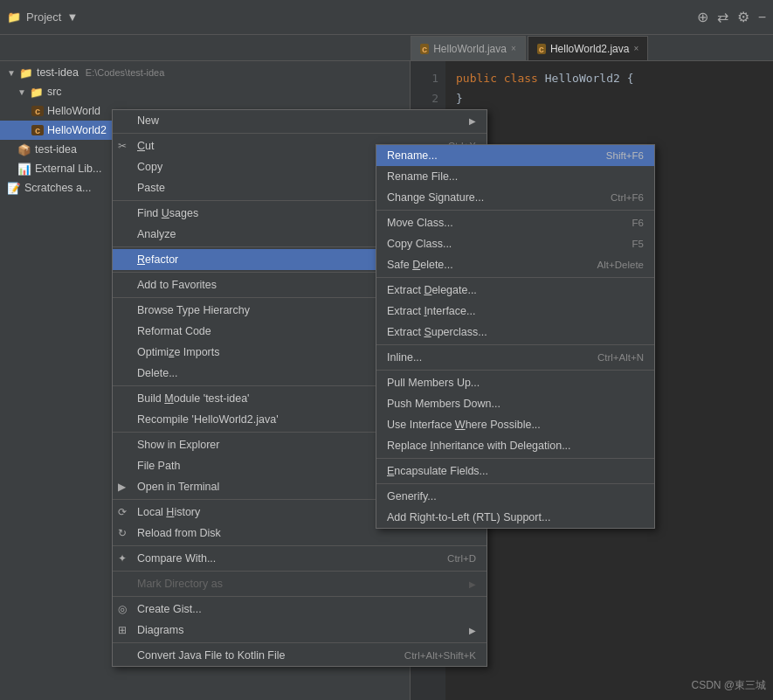  Describe the element at coordinates (545, 98) in the screenshot. I see `code-line-2: }` at that location.